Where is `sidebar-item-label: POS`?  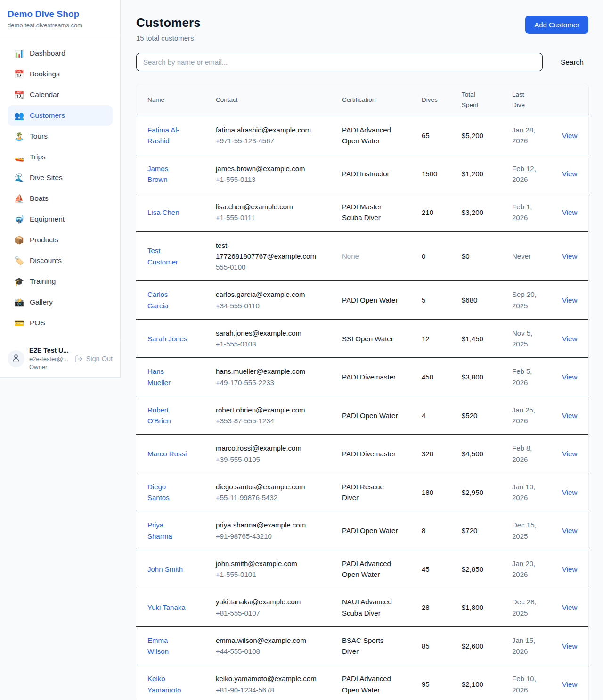
sidebar-item-label: POS is located at coordinates (38, 323).